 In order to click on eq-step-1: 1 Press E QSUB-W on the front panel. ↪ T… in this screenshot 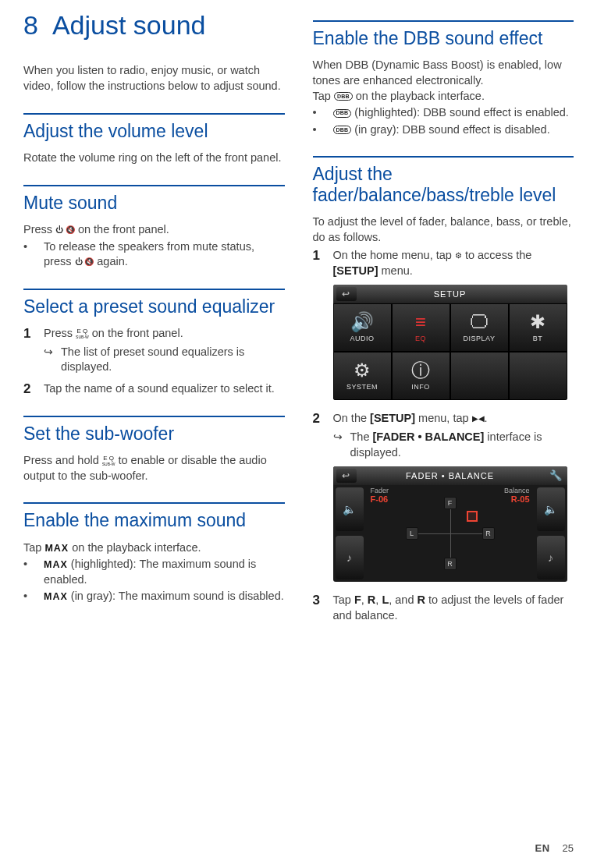, I will do `click(155, 351)`.